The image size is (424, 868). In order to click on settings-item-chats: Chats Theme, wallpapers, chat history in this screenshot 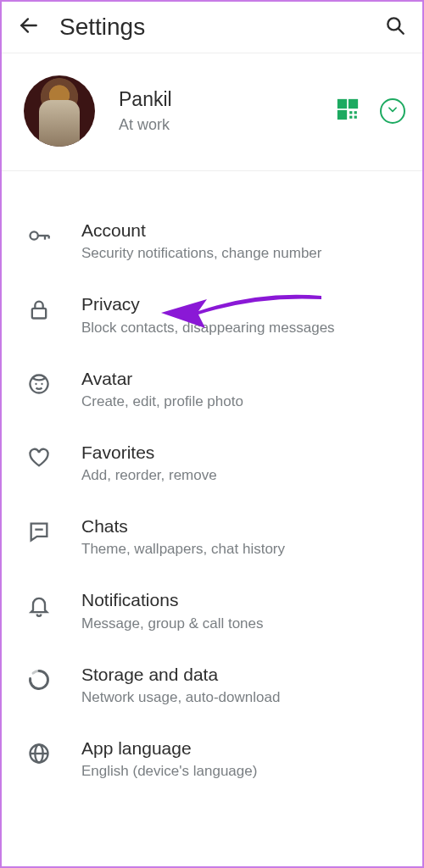, I will do `click(212, 536)`.